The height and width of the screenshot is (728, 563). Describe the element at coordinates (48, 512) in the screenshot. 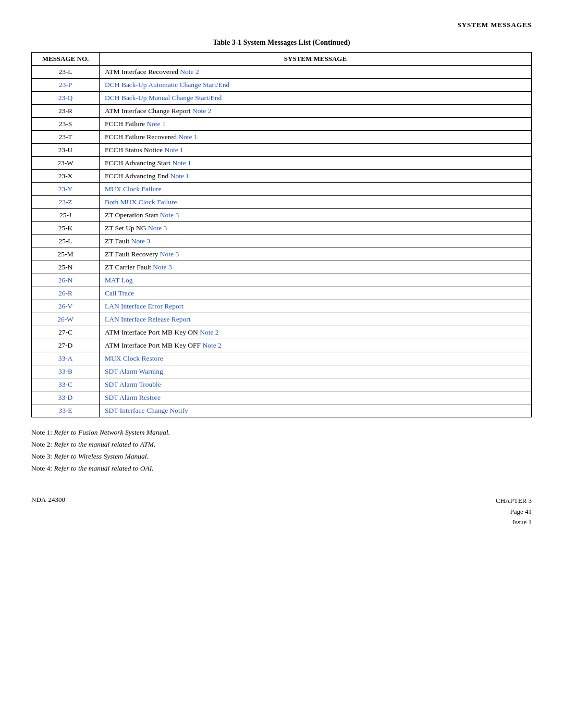

I see `footer-left: NDA-24300` at that location.